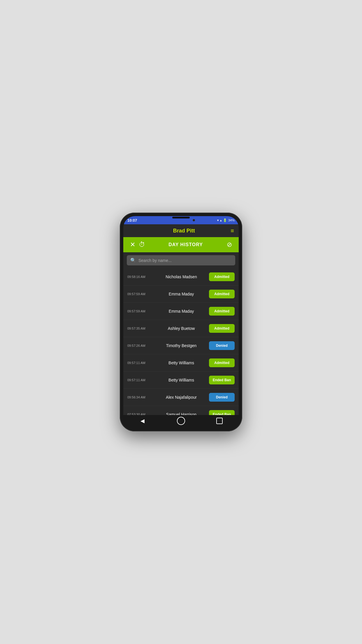  I want to click on list-item: 09:57:11 AMBetty WilliamsEnded Ban, so click(181, 380).